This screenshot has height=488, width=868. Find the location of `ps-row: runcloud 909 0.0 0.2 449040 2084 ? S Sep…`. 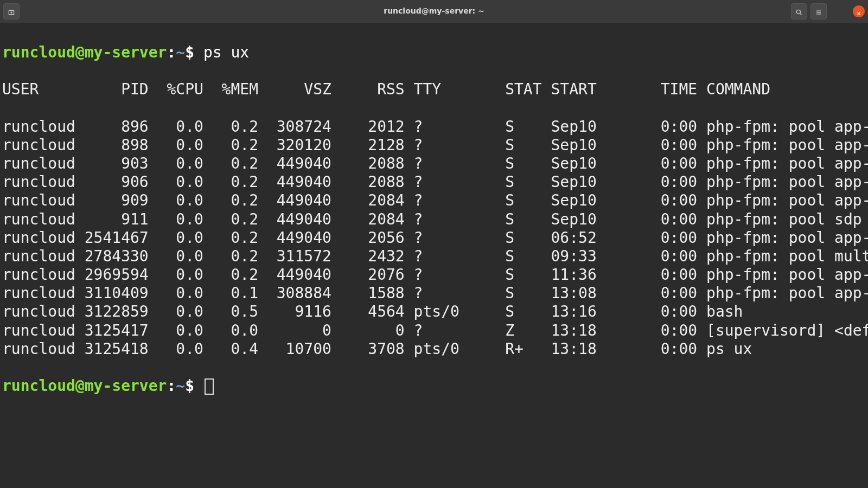

ps-row: runcloud 909 0.0 0.2 449040 2084 ? S Sep… is located at coordinates (434, 201).